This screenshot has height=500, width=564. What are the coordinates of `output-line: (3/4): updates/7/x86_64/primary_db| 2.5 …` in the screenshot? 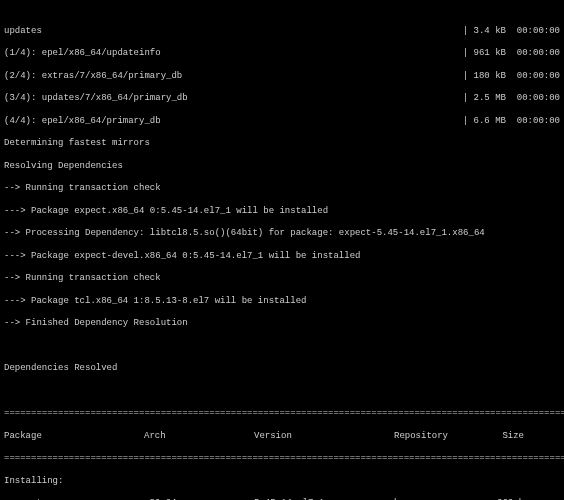 It's located at (282, 98).